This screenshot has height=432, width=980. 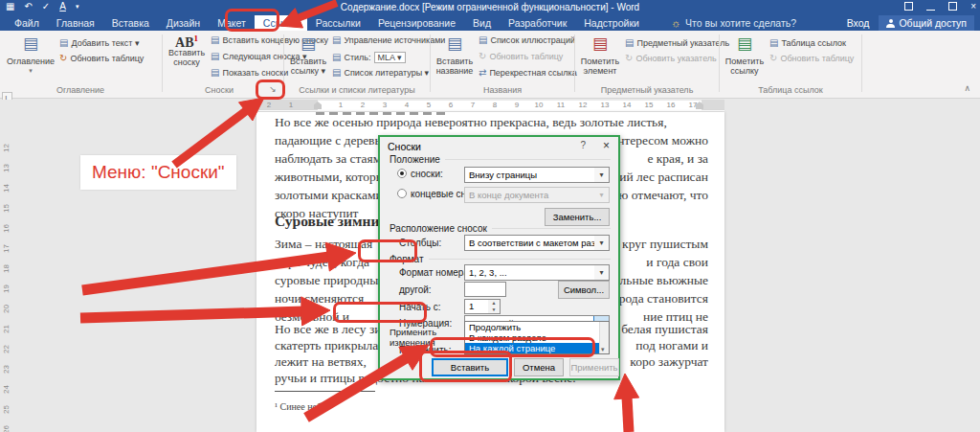 What do you see at coordinates (270, 90) in the screenshot?
I see `annotation-box-dialog-launcher` at bounding box center [270, 90].